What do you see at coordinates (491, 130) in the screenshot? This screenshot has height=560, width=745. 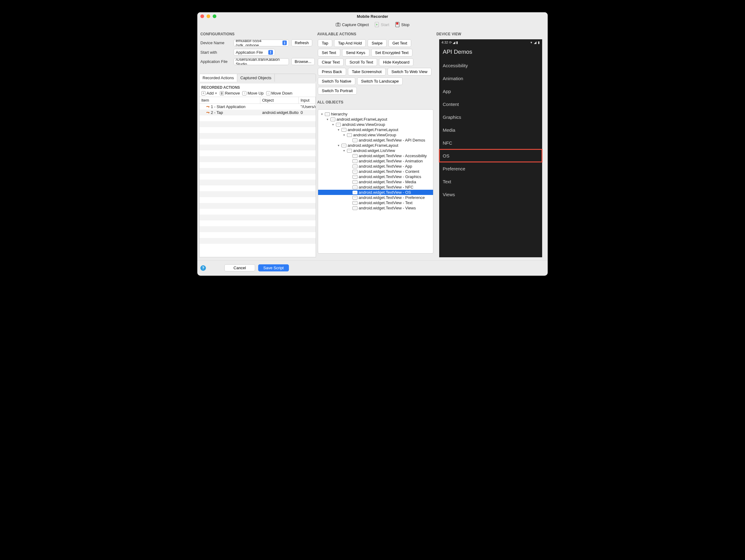 I see `device-item-media: Media` at bounding box center [491, 130].